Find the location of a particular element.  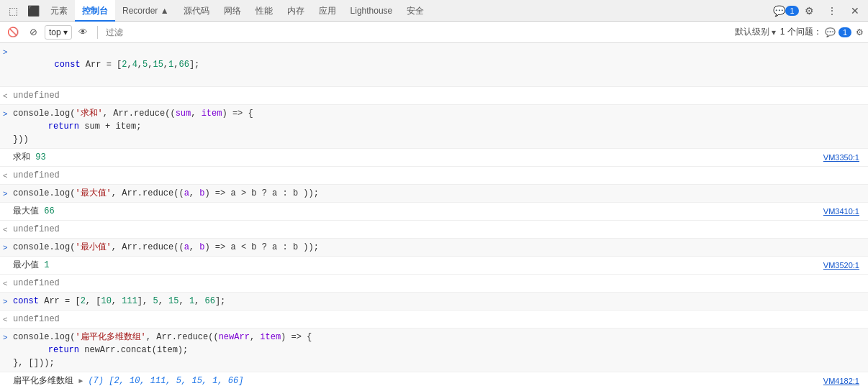

list-item: 扁平化多维数组 ► (7) [2, 10, 111, 5, 15, 1, 66]… is located at coordinates (434, 380).